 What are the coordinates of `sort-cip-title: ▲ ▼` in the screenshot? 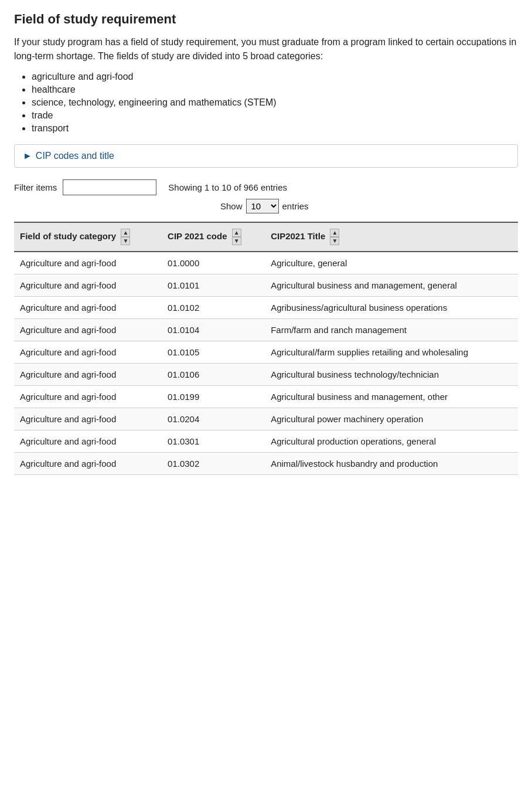 It's located at (335, 237).